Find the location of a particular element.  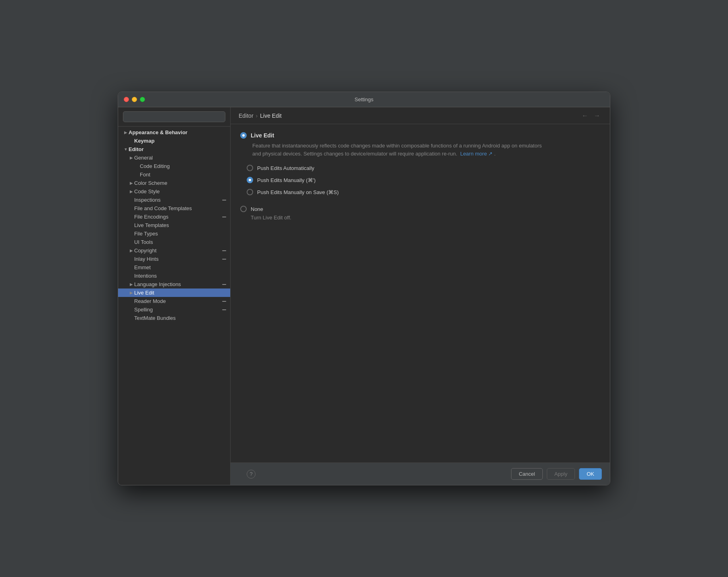

sidebar-item-code-editing: Code Editing is located at coordinates (174, 166).